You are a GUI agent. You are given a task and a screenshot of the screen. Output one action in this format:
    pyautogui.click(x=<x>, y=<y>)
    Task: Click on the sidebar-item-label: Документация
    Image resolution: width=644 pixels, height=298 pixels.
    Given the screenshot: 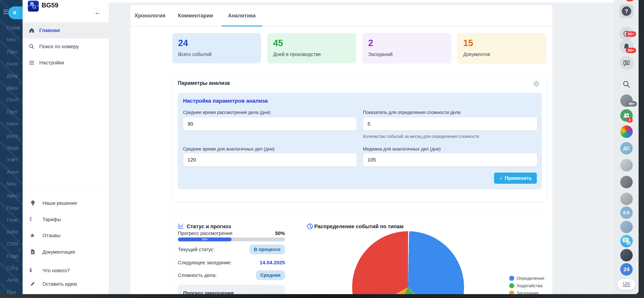 What is the action you would take?
    pyautogui.click(x=59, y=252)
    